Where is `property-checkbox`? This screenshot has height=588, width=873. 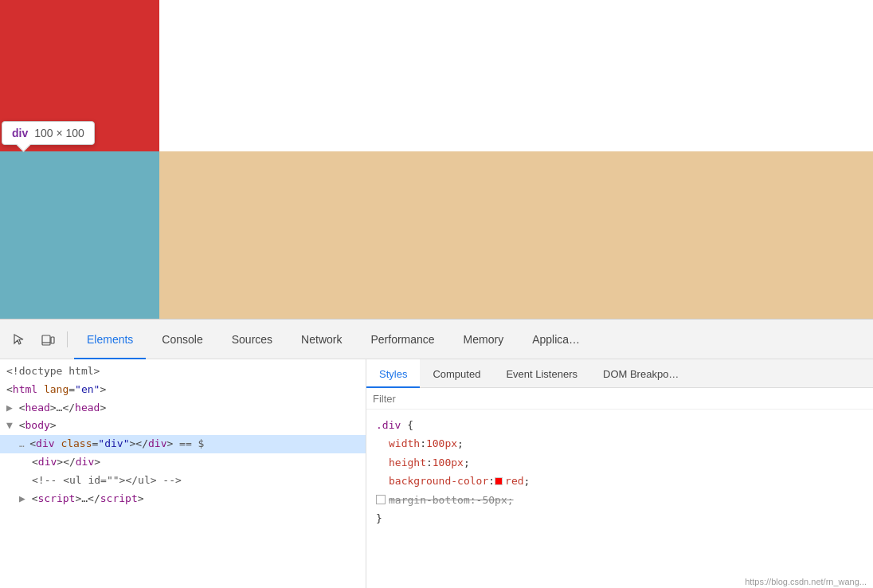 property-checkbox is located at coordinates (381, 500).